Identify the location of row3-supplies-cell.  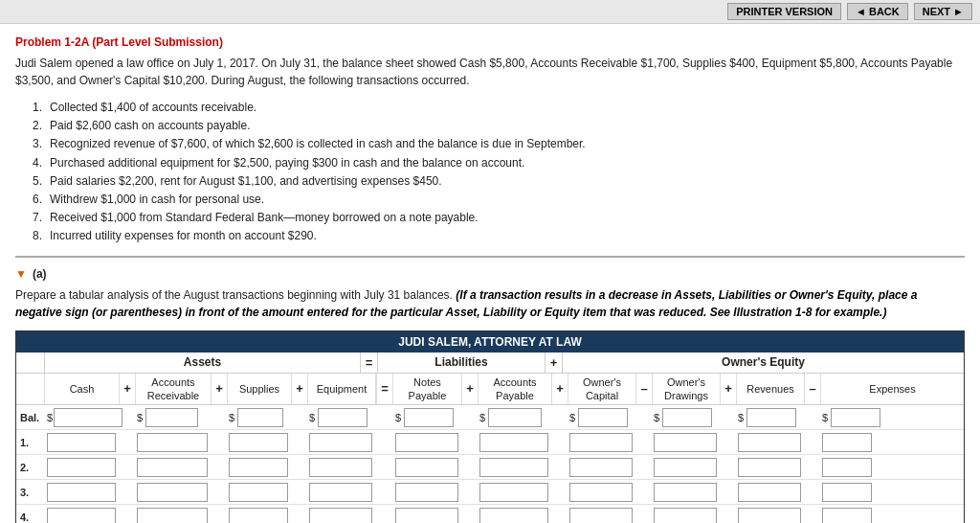
(259, 492).